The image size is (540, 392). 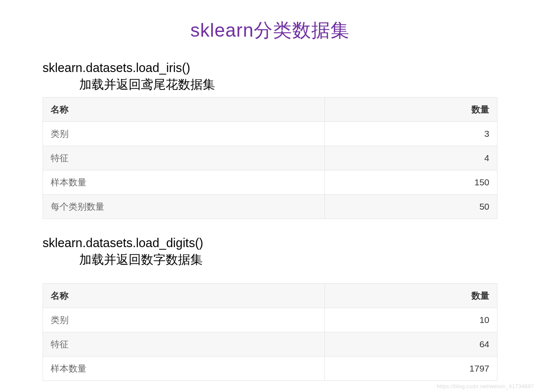 I want to click on cell-quantity: 3, so click(x=411, y=134).